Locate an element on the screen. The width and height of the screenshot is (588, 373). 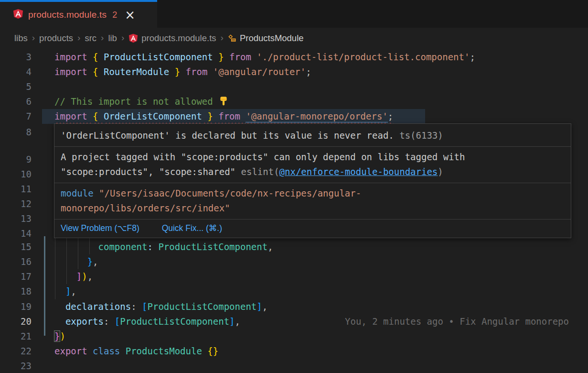
line-number-22: 22 is located at coordinates (16, 351).